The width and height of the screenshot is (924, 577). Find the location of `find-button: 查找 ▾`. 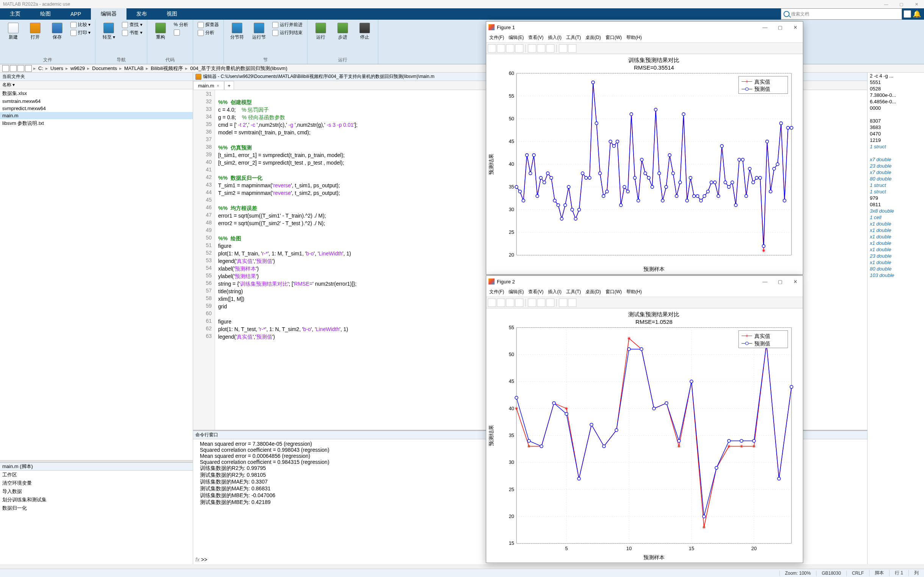

find-button: 查找 ▾ is located at coordinates (132, 25).